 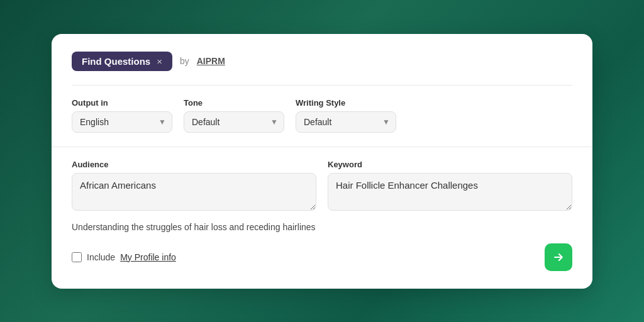 I want to click on output-in-select: English Spanish French German, so click(x=122, y=122).